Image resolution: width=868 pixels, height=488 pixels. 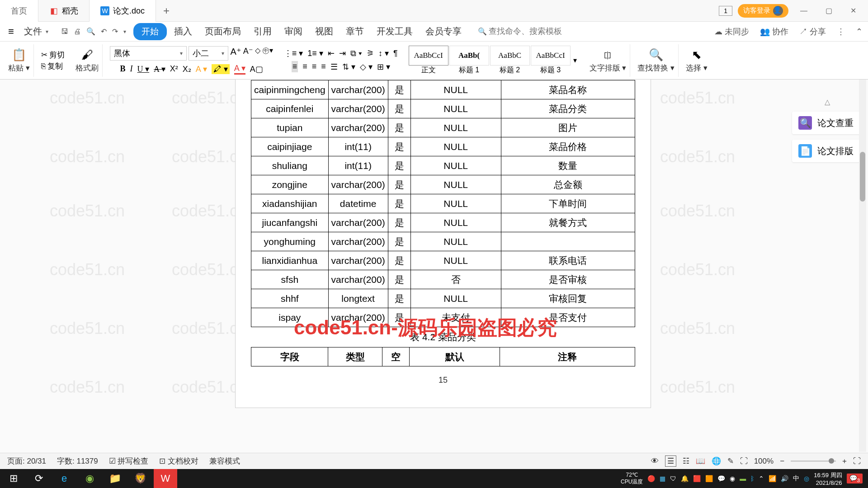 What do you see at coordinates (65, 32) in the screenshot?
I see `qat-save-icon: 🖫` at bounding box center [65, 32].